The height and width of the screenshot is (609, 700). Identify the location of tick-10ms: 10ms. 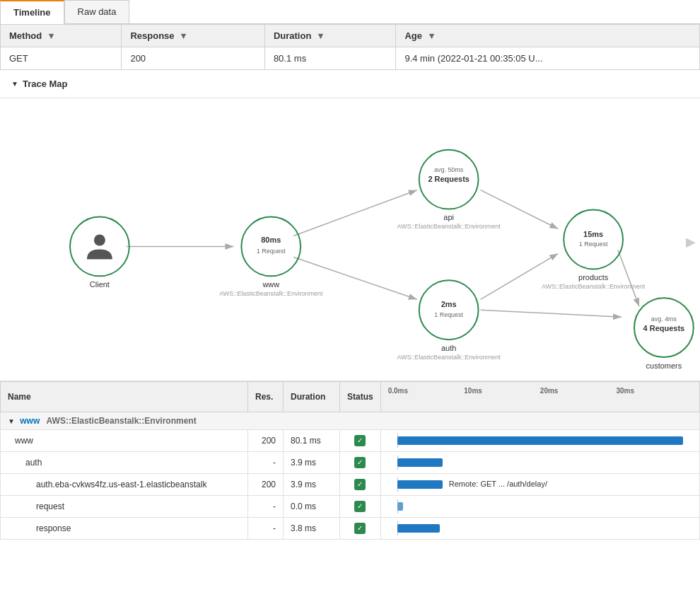
(473, 390).